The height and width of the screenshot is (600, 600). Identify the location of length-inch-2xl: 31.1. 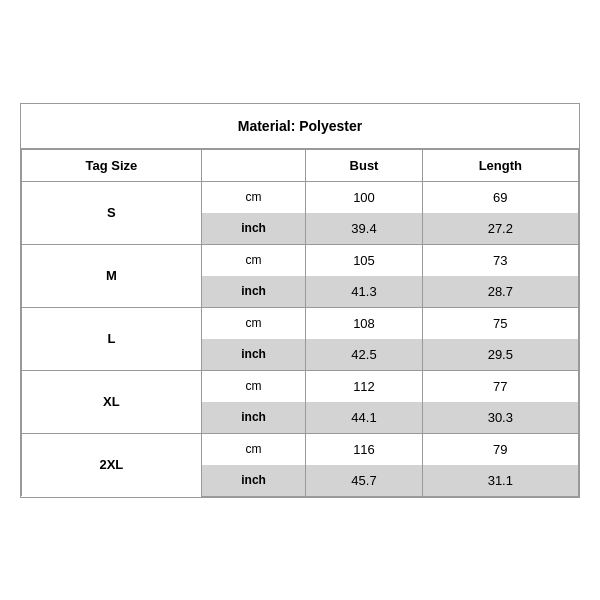
(500, 481).